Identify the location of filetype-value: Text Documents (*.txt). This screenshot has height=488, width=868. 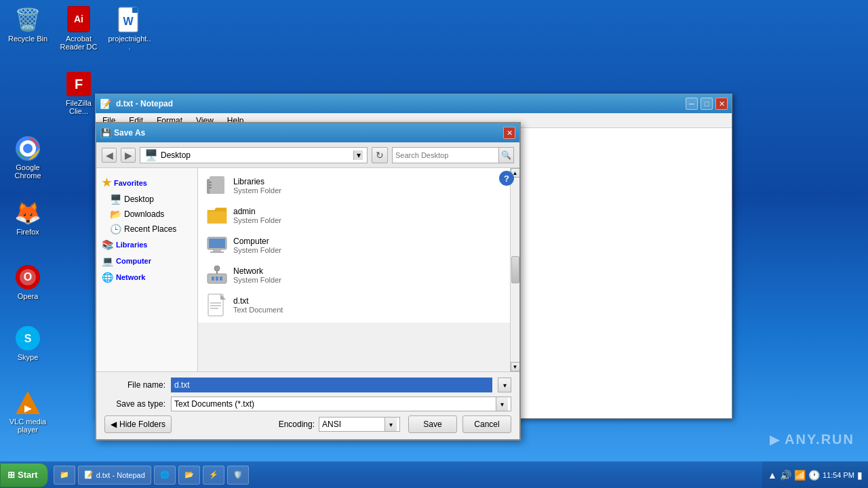
(214, 404).